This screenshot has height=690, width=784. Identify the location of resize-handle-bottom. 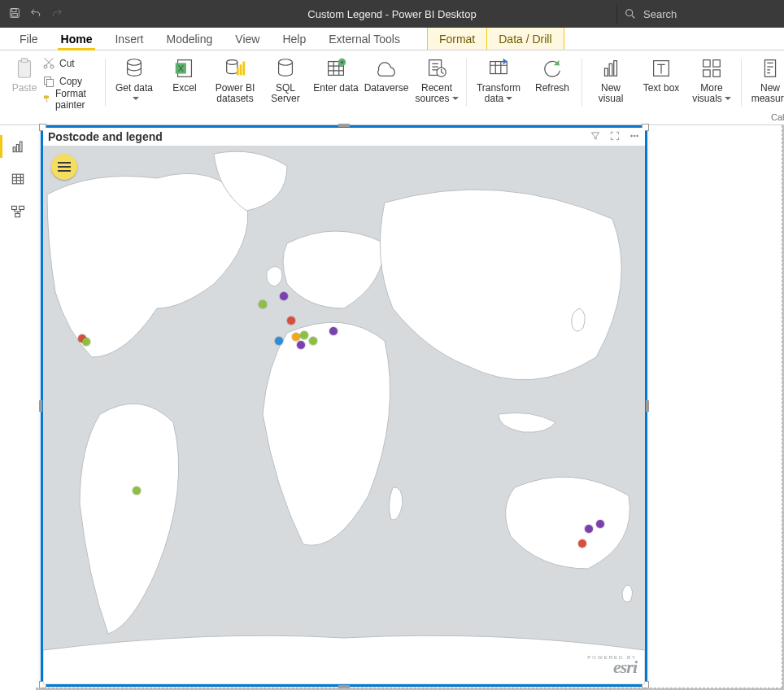
(344, 687).